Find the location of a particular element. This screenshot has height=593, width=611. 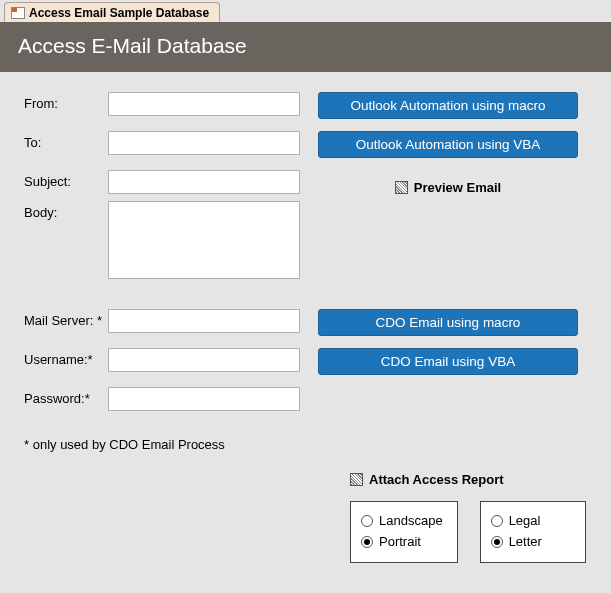

body-textarea is located at coordinates (204, 240).